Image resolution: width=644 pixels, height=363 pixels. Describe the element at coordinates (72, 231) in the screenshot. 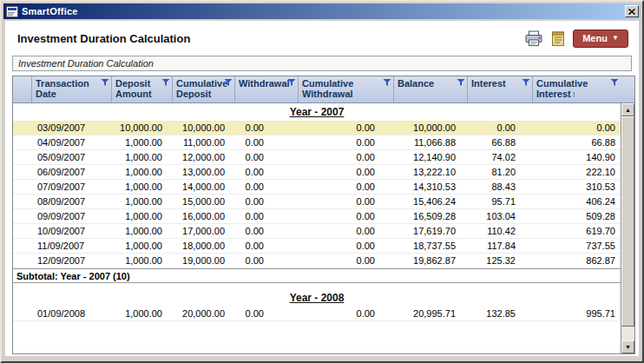

I see `transaction-date-cell: 10/09/2007` at that location.